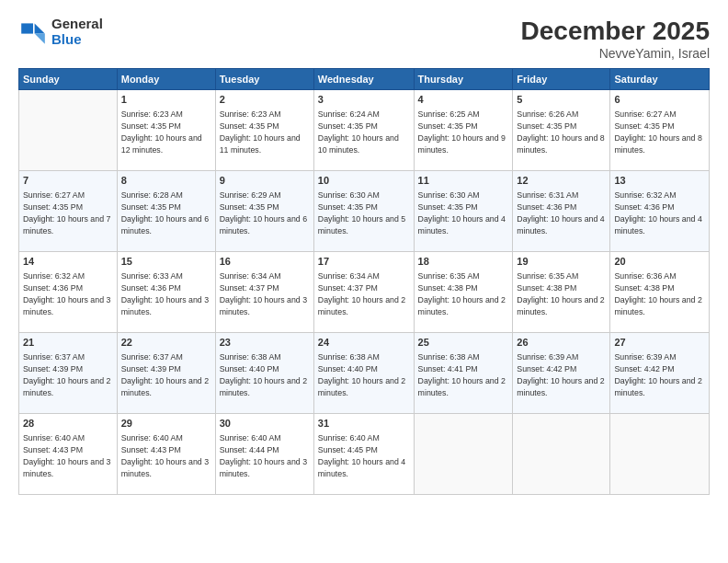  I want to click on title-block: December 2025 NevveYamin, Israel, so click(616, 39).